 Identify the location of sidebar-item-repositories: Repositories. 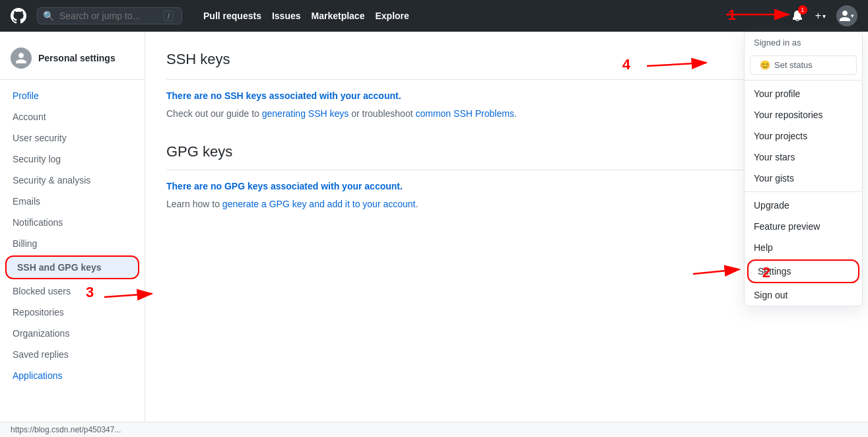
(73, 312).